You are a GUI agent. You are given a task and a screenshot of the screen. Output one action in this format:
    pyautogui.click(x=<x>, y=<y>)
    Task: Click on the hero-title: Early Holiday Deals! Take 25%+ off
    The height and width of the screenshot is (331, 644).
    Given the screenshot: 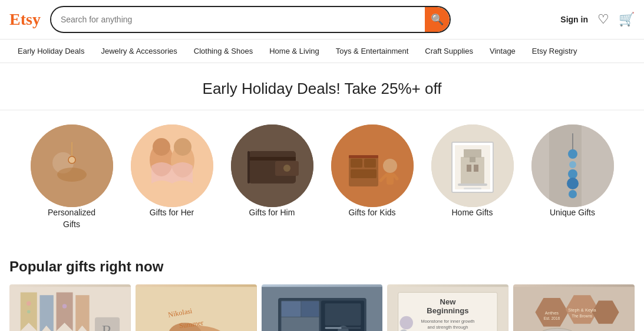 What is the action you would take?
    pyautogui.click(x=322, y=89)
    